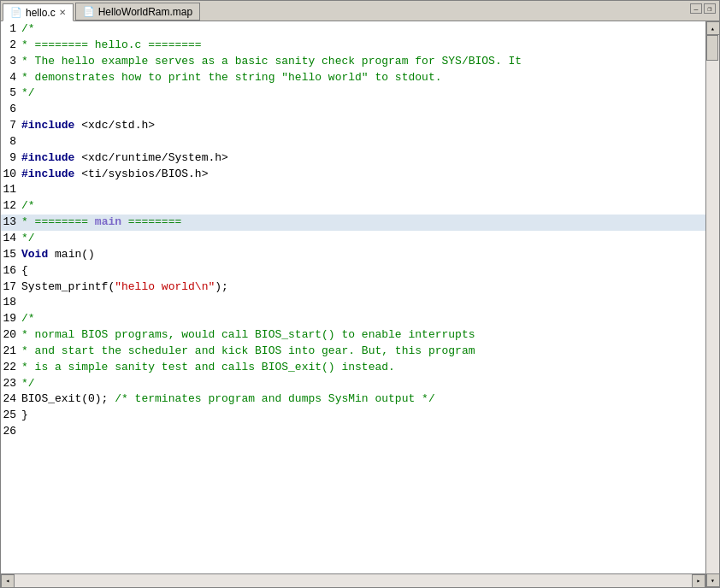 The image size is (720, 588). I want to click on linecontent-12: /*, so click(363, 207).